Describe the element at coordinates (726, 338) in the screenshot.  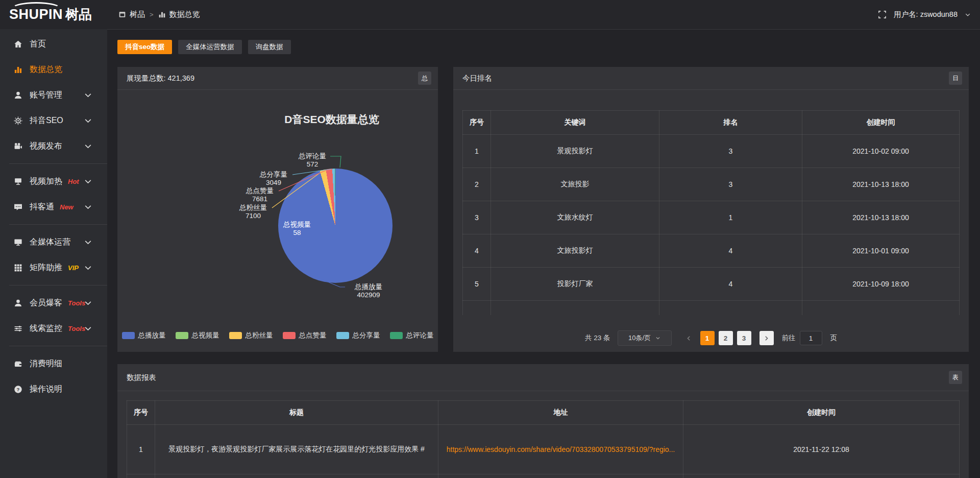
I see `page-button-2: 2` at that location.